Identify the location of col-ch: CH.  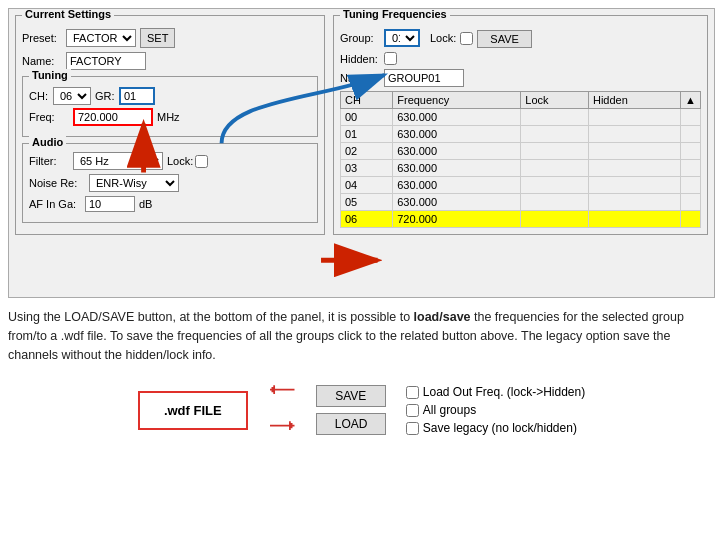
(367, 100).